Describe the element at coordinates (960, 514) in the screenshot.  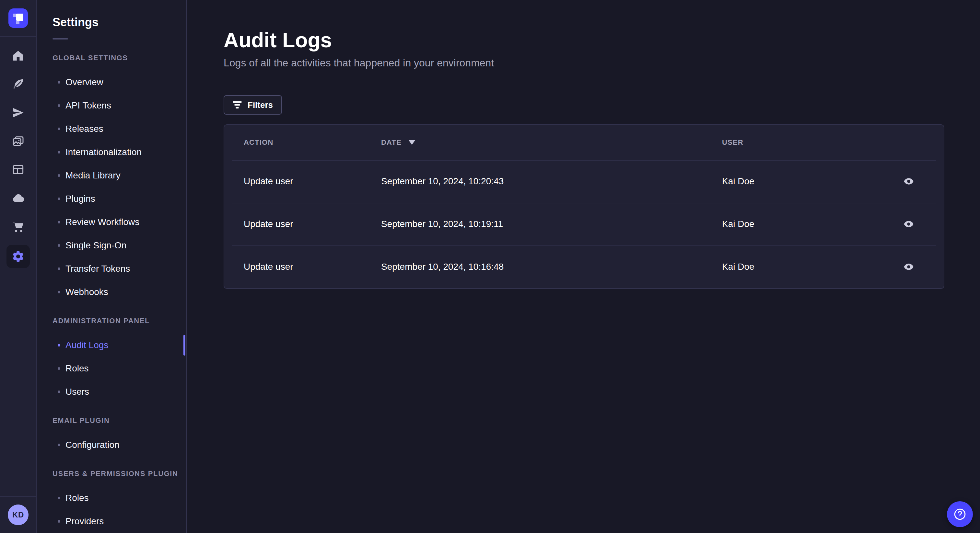
I see `help-button` at that location.